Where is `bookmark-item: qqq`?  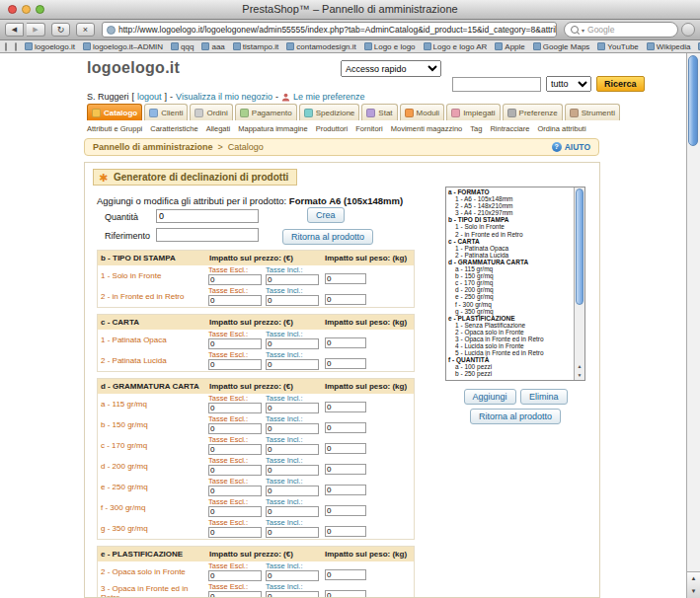
bookmark-item: qqq is located at coordinates (182, 47).